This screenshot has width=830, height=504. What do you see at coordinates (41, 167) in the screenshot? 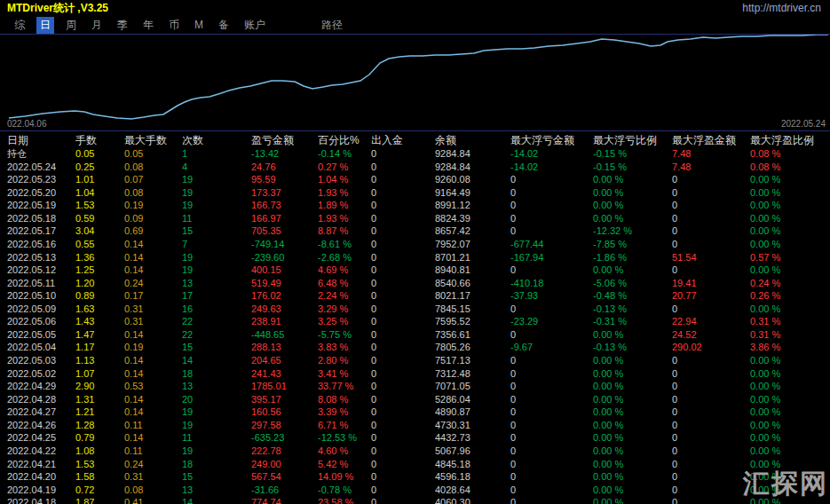
I see `cell-date: 2022.05.24` at bounding box center [41, 167].